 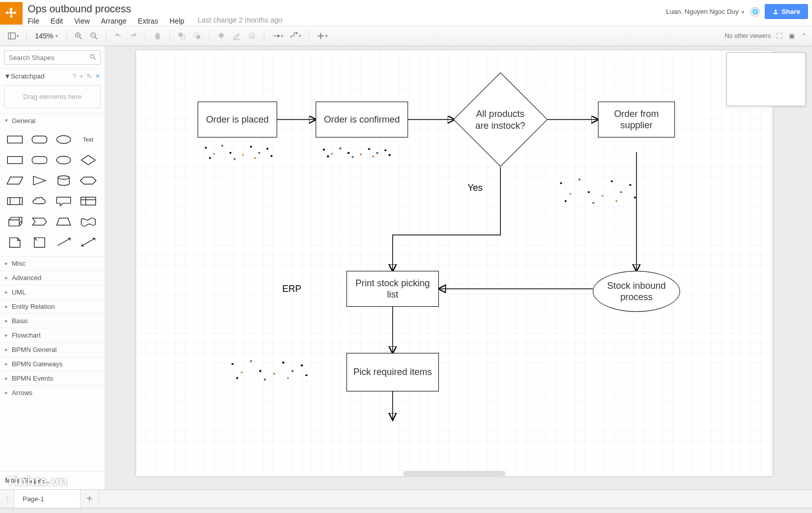 What do you see at coordinates (64, 201) in the screenshot?
I see `shape-callout` at bounding box center [64, 201].